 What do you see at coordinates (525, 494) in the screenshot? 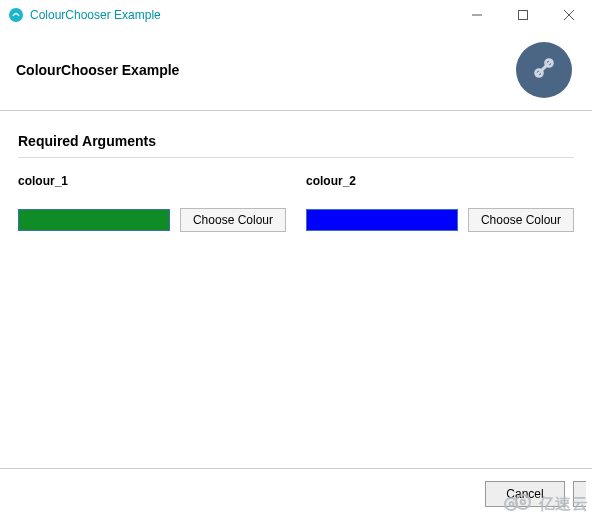
I see `cancel-button: Cancel` at bounding box center [525, 494].